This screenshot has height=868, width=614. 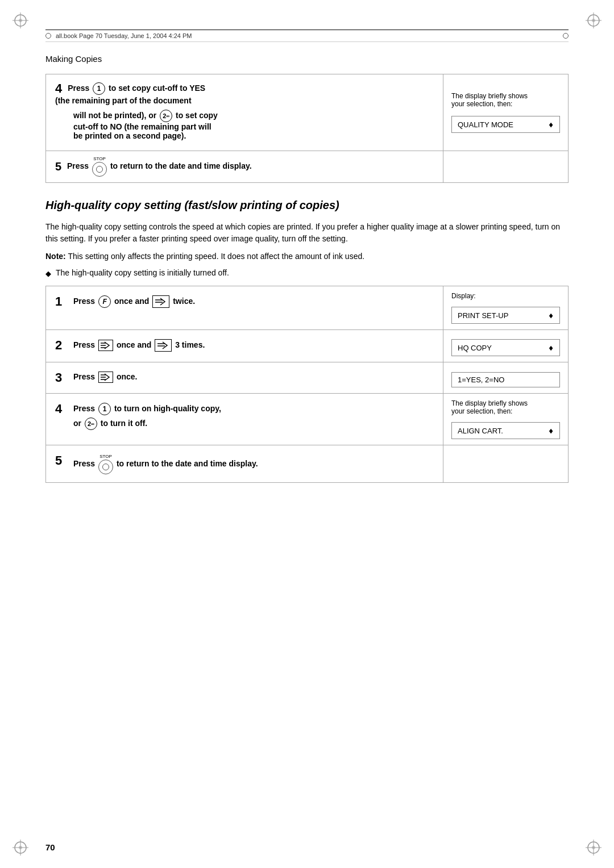 I want to click on section-heading: High-quality copy setting (fast/slow pri…, so click(x=307, y=206).